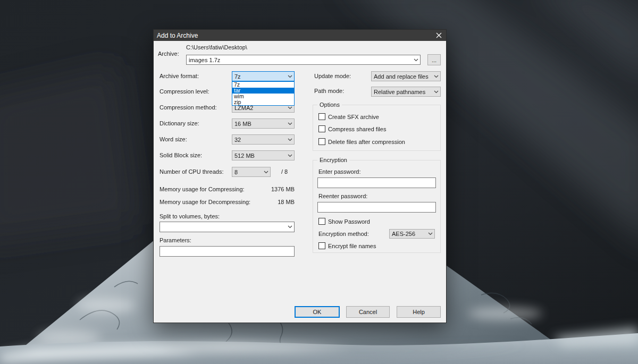 The width and height of the screenshot is (638, 364). Describe the element at coordinates (406, 77) in the screenshot. I see `update-mode-combobox: Add and replace files` at that location.